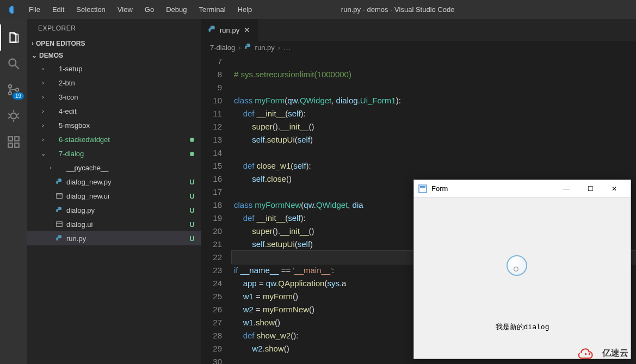  I want to click on form-titlebar: Form — ☐ ✕, so click(522, 189).